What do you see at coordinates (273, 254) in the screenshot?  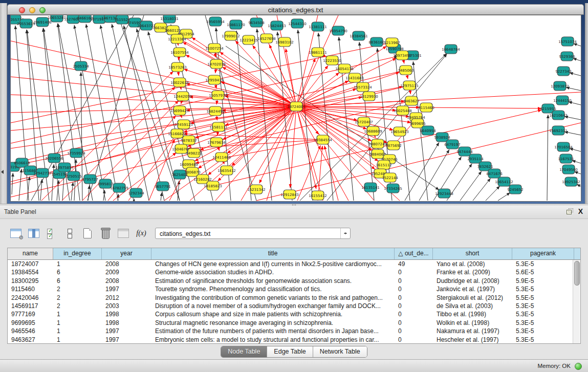 I see `column-header-title: title` at bounding box center [273, 254].